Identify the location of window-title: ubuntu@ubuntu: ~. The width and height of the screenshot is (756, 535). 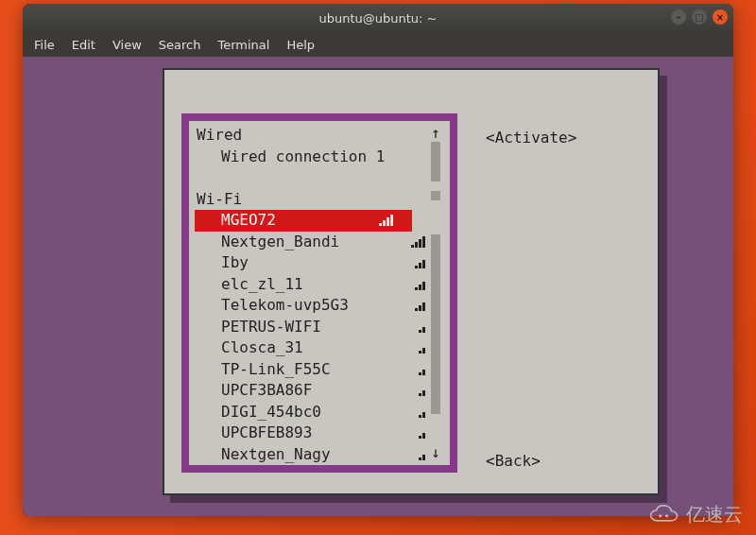
(378, 19).